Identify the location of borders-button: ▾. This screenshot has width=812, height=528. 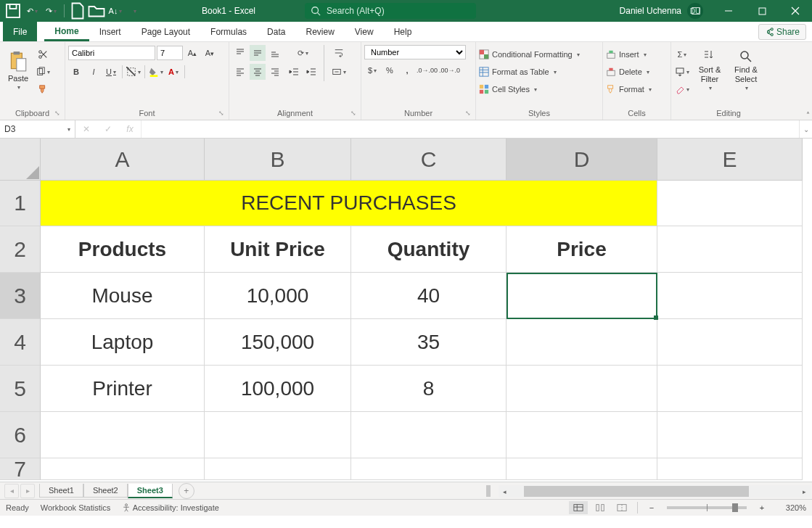
(134, 72).